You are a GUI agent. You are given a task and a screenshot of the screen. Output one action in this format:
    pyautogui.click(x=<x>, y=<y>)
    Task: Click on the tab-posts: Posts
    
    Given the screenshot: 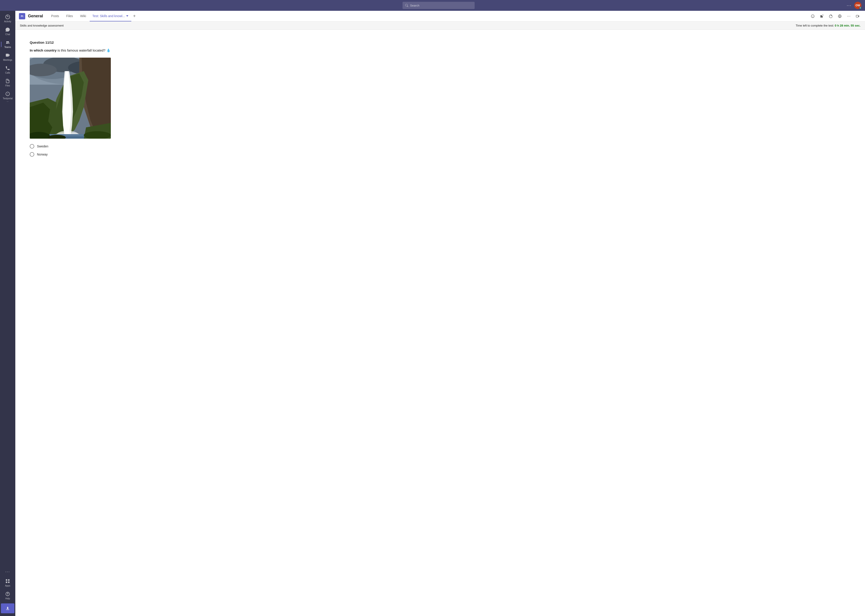 What is the action you would take?
    pyautogui.click(x=55, y=16)
    